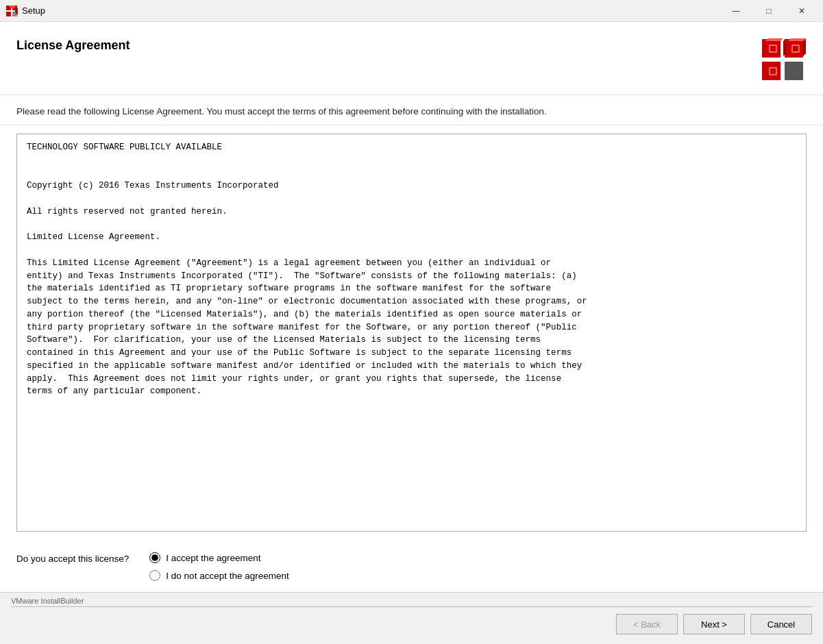 Image resolution: width=823 pixels, height=644 pixels. What do you see at coordinates (228, 575) in the screenshot?
I see `decline-label: I do not accept the agreement` at bounding box center [228, 575].